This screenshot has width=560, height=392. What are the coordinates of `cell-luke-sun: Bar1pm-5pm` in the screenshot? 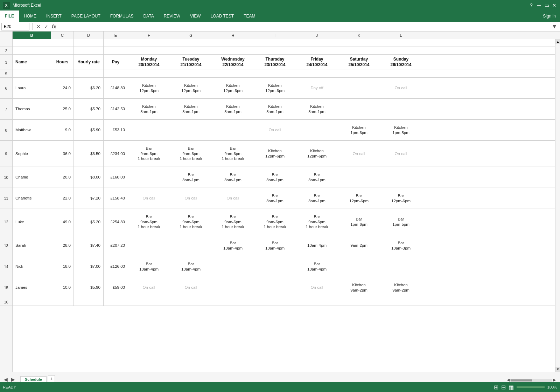 It's located at (401, 222).